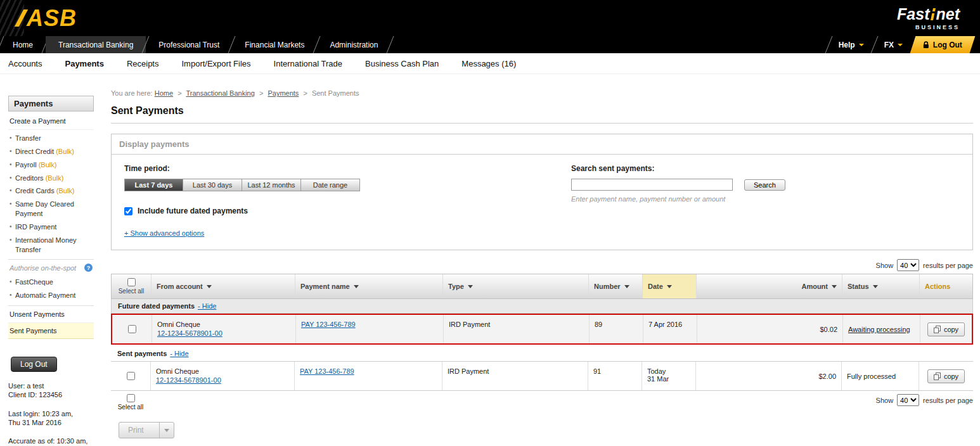 This screenshot has height=446, width=980. What do you see at coordinates (615, 286) in the screenshot?
I see `column-header-number: Number` at bounding box center [615, 286].